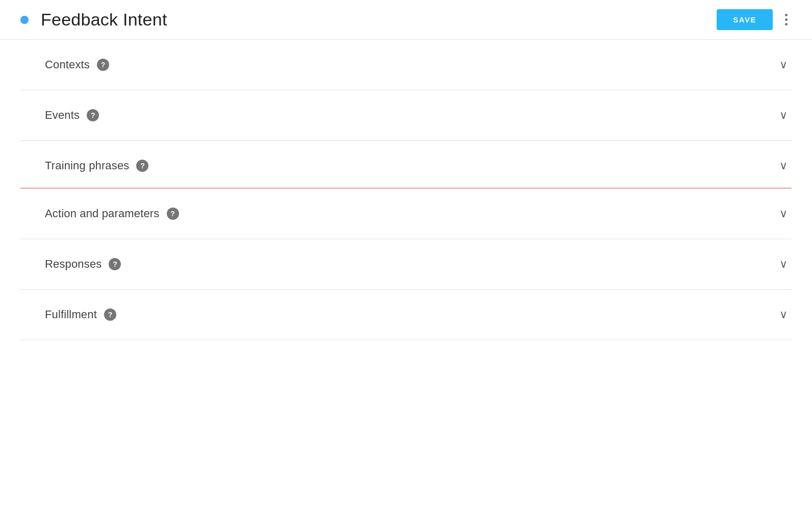  What do you see at coordinates (77, 65) in the screenshot?
I see `section-header-left-contexts: Contexts ?` at bounding box center [77, 65].